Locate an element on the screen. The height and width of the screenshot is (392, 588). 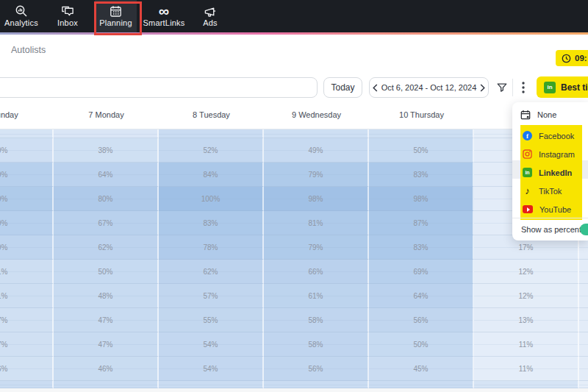
heatmap-cell: 13% is located at coordinates (526, 321).